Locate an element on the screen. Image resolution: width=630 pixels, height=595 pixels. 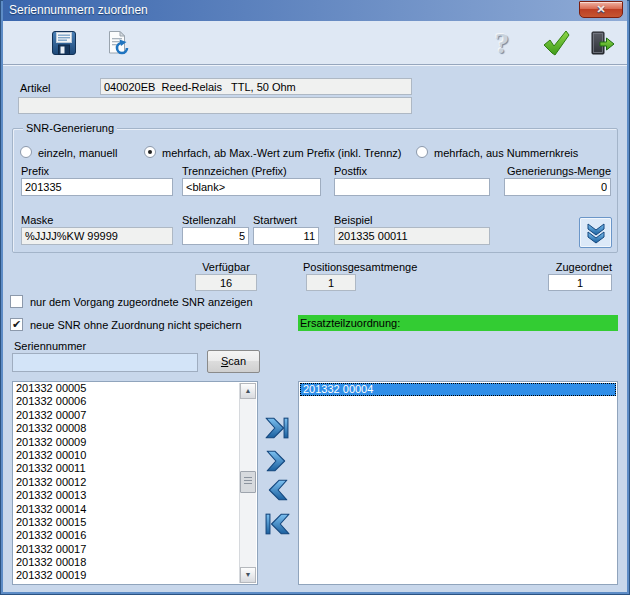
seriennummer-input is located at coordinates (105, 362).